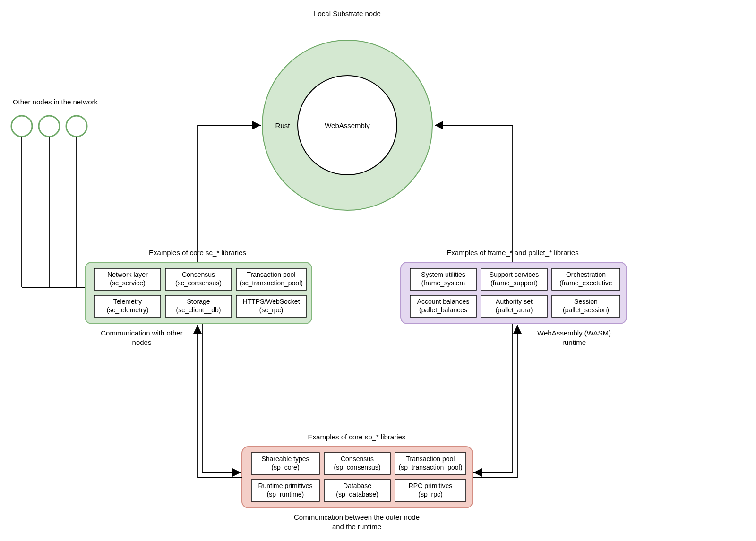 The image size is (756, 541). Describe the element at coordinates (285, 459) in the screenshot. I see `svg-text: Shareable types` at that location.